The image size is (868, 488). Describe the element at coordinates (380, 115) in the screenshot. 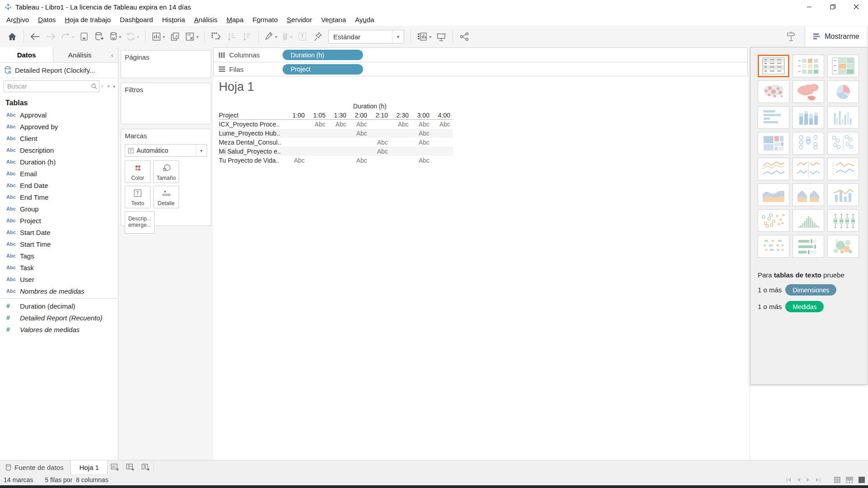

I see `column-header-2-10: 2:10` at that location.